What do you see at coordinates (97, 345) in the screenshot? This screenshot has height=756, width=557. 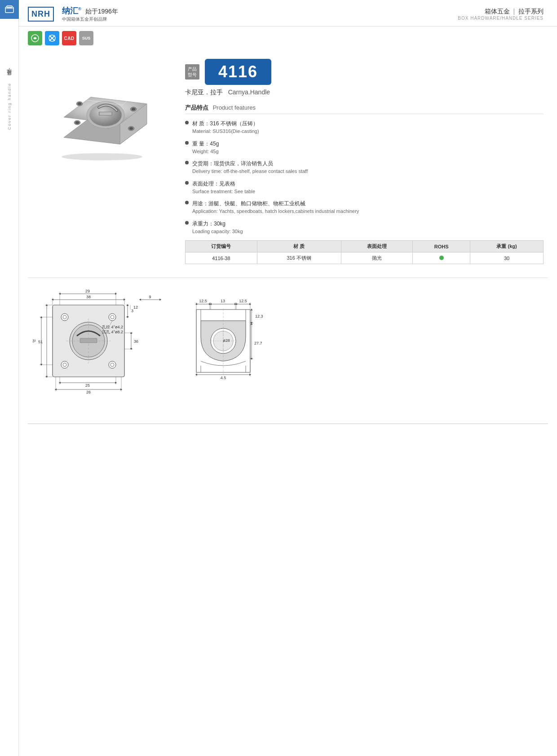 I see `front-view-svg: 38 29 3 12 51` at bounding box center [97, 345].